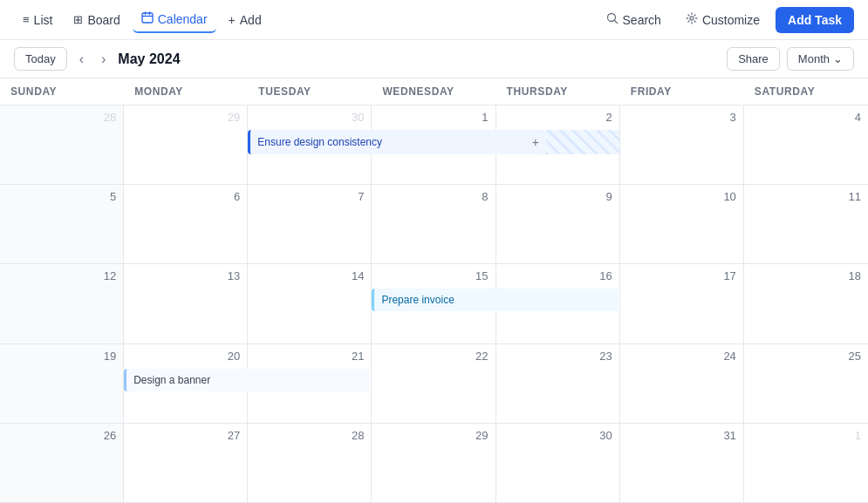  What do you see at coordinates (754, 59) in the screenshot?
I see `share-button: Share` at bounding box center [754, 59].